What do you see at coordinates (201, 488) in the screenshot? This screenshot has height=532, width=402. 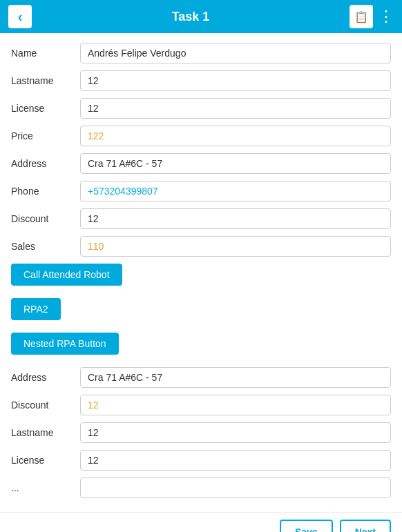 I see `field-row-more: ...` at bounding box center [201, 488].